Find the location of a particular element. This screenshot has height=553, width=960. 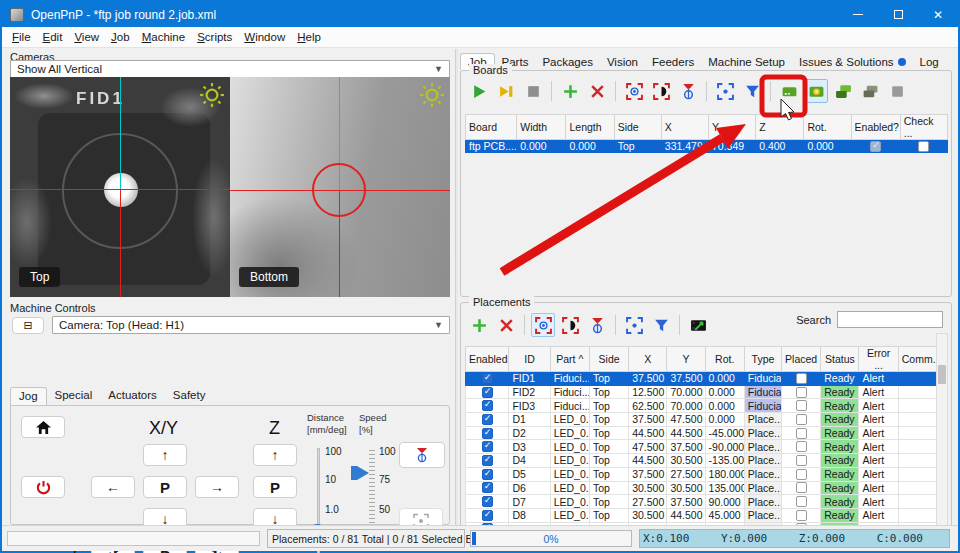

jog-x-minus-button: ← is located at coordinates (113, 487).